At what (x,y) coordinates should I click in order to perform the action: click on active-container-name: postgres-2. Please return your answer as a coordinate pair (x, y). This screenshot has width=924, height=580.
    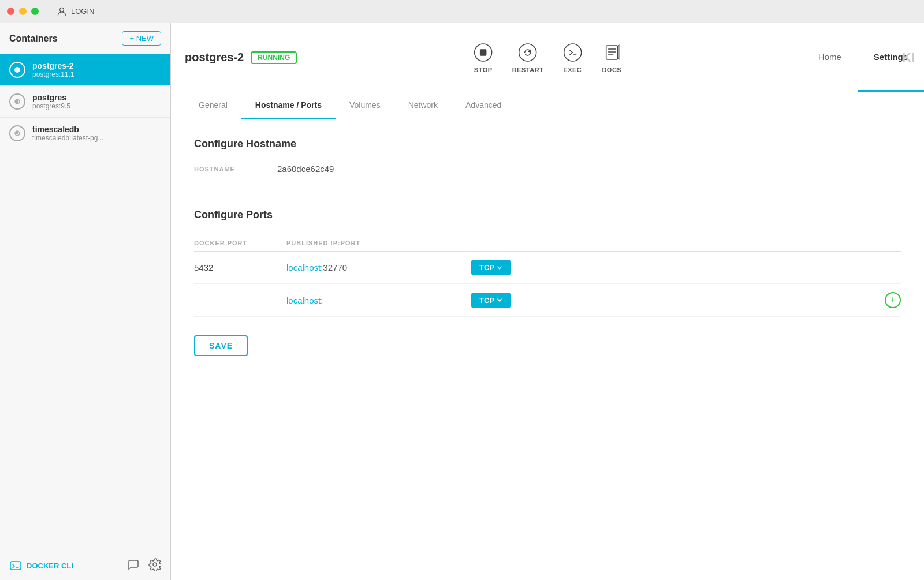
    Looking at the image, I should click on (214, 58).